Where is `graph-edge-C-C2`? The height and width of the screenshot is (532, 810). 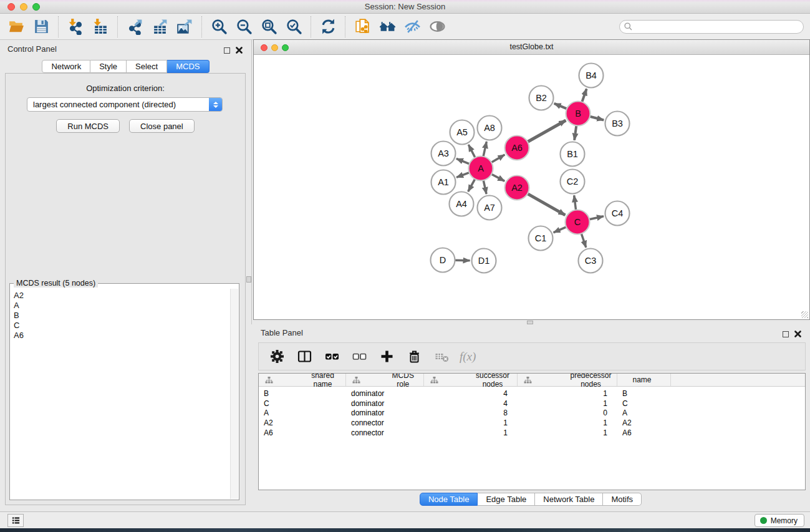
graph-edge-C-C2 is located at coordinates (575, 202).